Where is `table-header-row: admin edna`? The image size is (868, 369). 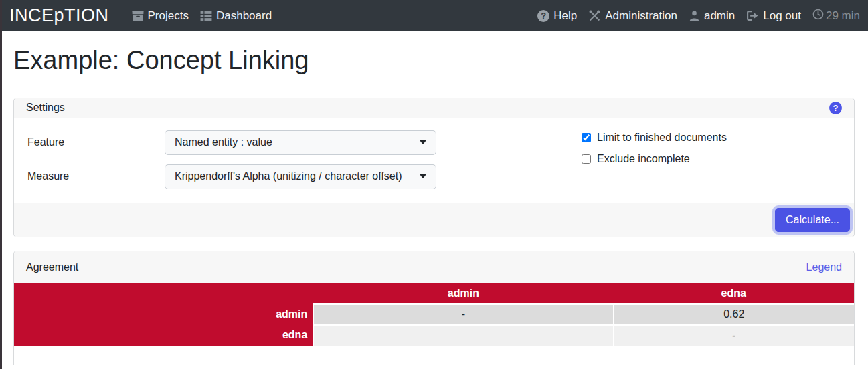
table-header-row: admin edna is located at coordinates (434, 294).